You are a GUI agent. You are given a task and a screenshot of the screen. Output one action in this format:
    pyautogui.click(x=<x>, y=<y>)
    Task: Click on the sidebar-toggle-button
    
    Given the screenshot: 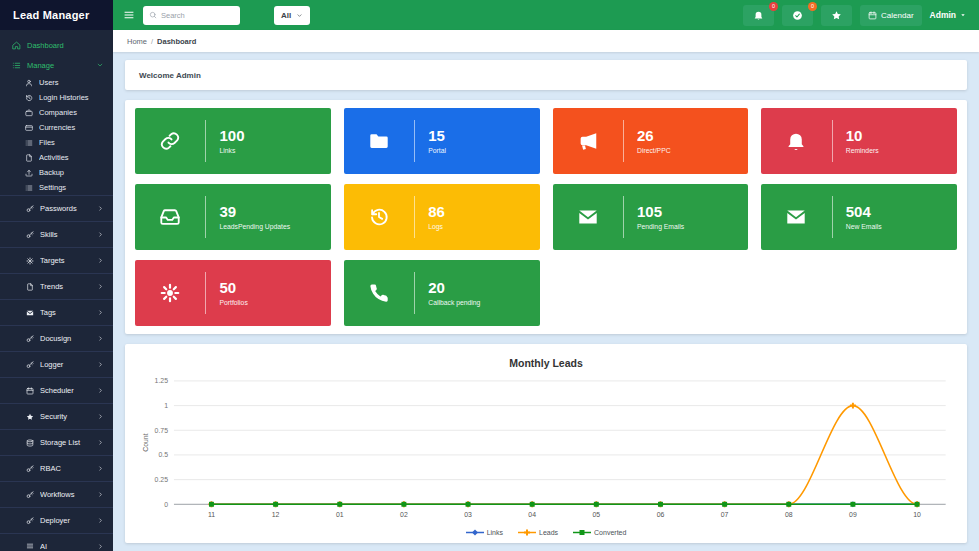 What is the action you would take?
    pyautogui.click(x=129, y=15)
    